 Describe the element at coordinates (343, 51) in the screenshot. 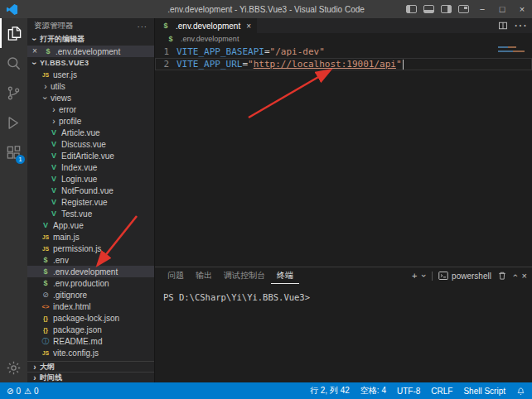

I see `code-line-1: 1VITE_APP_BASEAPI="/api-dev"` at that location.